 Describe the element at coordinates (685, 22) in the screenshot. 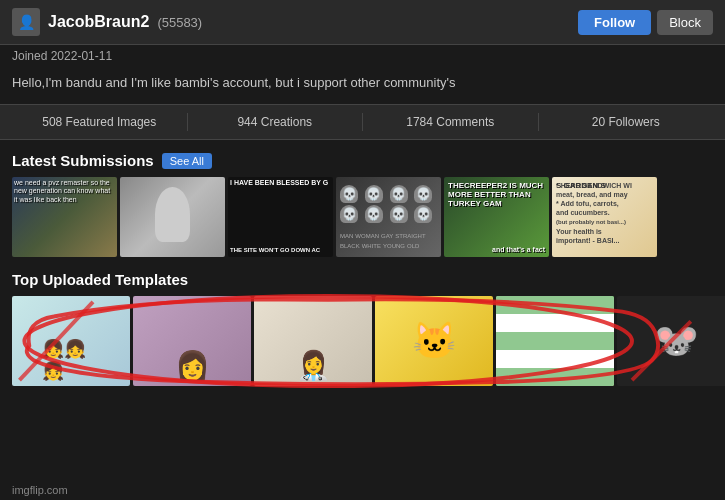

I see `block-button: Block` at that location.